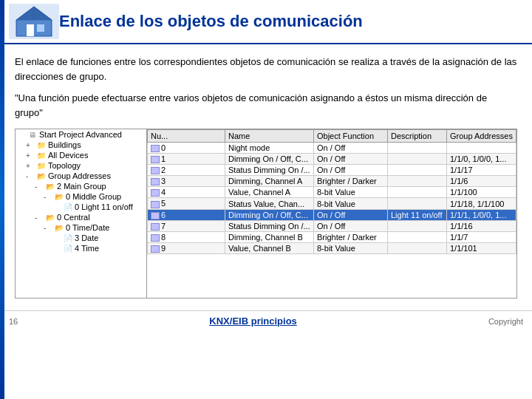 The height and width of the screenshot is (399, 532). What do you see at coordinates (332, 192) in the screenshot?
I see `table-row: 4Value, Channel A8-bit Value1/1/100` at bounding box center [332, 192].